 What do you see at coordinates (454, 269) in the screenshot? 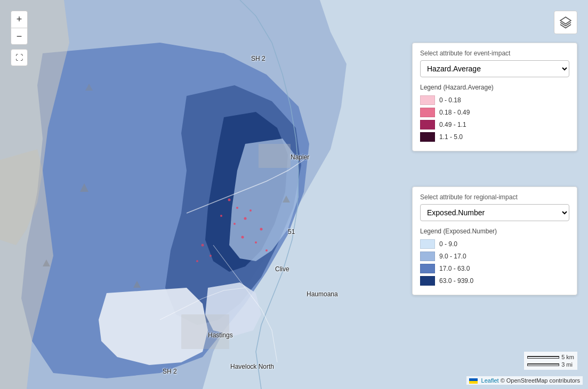
I see `regional-legend-range: 17.0 - 63.0` at bounding box center [454, 269].